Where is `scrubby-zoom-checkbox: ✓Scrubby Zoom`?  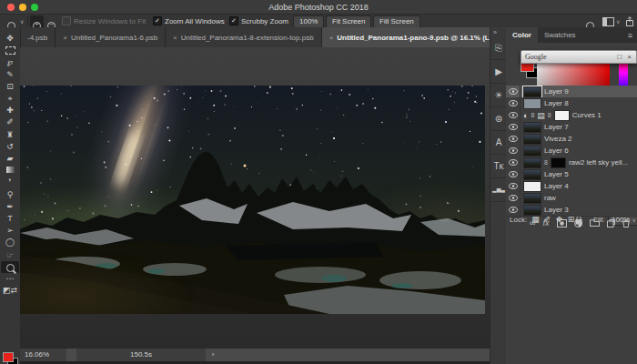 scrubby-zoom-checkbox: ✓Scrubby Zoom is located at coordinates (258, 21).